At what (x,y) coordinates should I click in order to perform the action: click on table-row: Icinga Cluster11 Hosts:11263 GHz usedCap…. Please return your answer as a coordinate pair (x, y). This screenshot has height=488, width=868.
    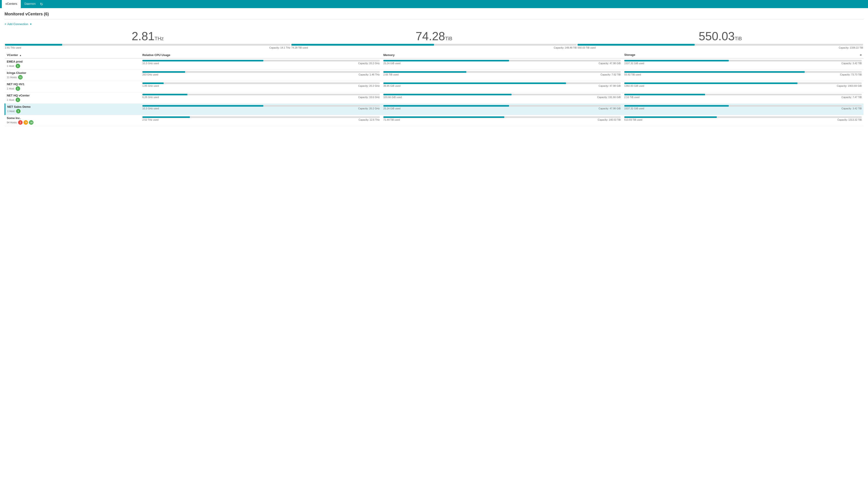
    Looking at the image, I should click on (434, 75).